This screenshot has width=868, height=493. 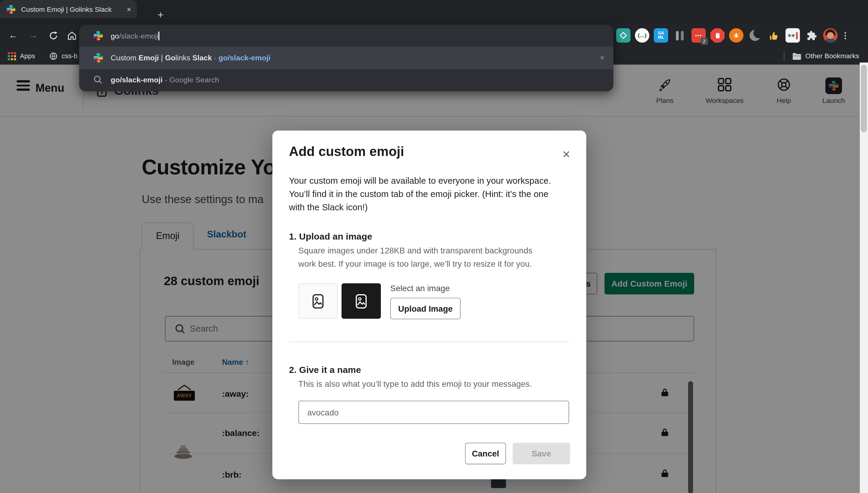 I want to click on teal-extension-icon, so click(x=623, y=36).